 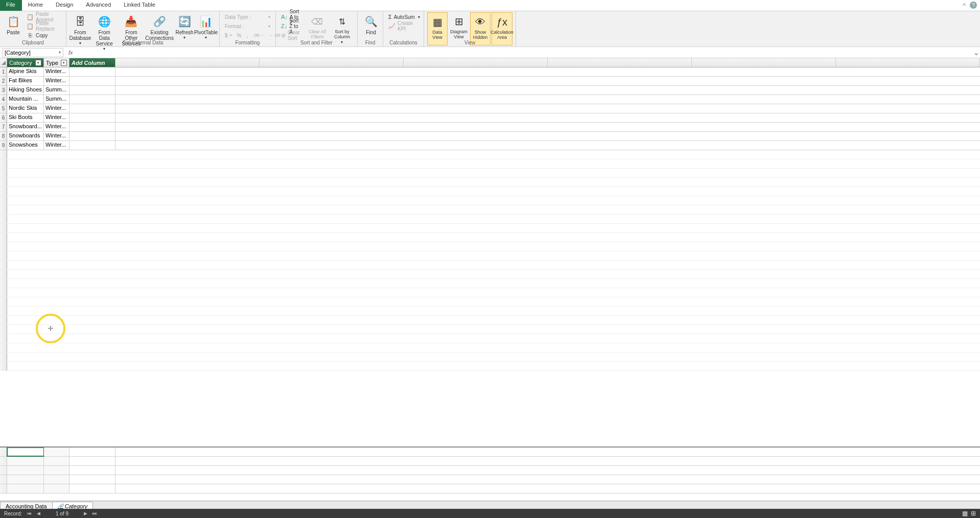 What do you see at coordinates (57, 62) in the screenshot?
I see `column-header-type: Type ▾` at bounding box center [57, 62].